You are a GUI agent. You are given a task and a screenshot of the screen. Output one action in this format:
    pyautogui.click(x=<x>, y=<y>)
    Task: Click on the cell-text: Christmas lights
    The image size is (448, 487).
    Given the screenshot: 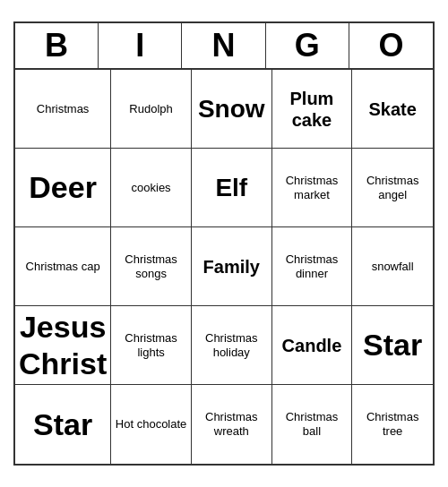 What is the action you would take?
    pyautogui.click(x=151, y=346)
    